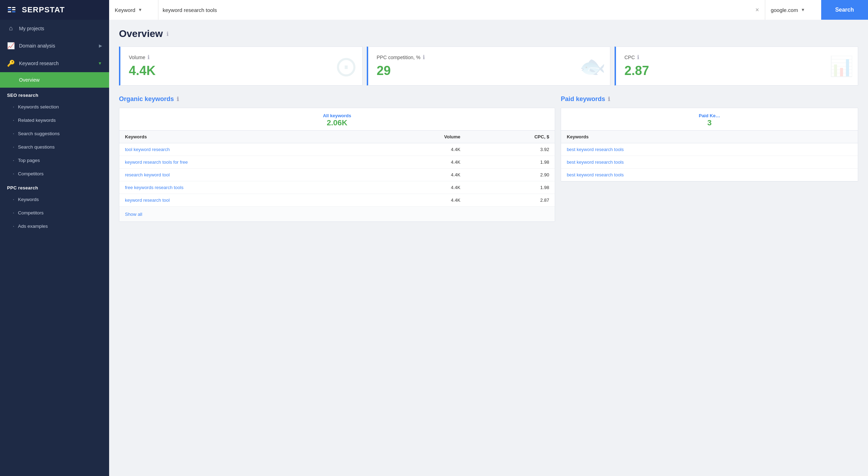  I want to click on col-cpc: CPC, $, so click(510, 137).